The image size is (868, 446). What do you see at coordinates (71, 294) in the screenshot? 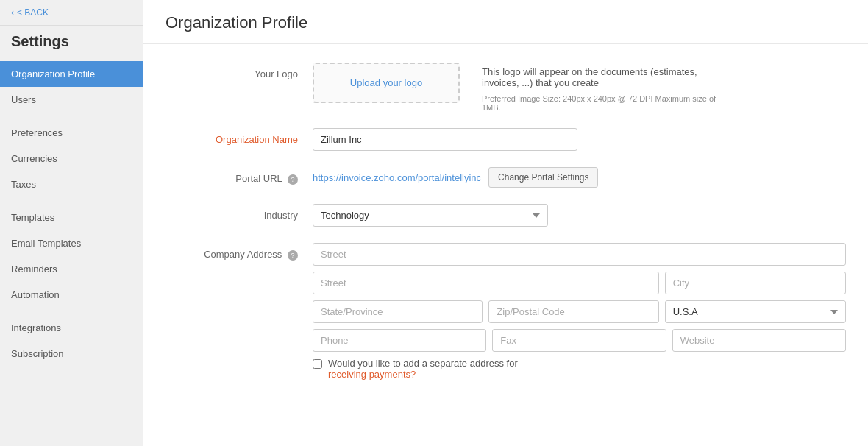
I see `sidebar-item-automation: Automation` at bounding box center [71, 294].